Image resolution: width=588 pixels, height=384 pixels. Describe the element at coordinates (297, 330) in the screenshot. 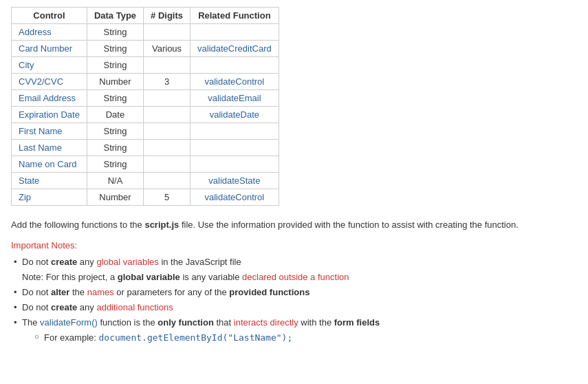

I see `note-item-4: The validateForm() function is the only …` at that location.